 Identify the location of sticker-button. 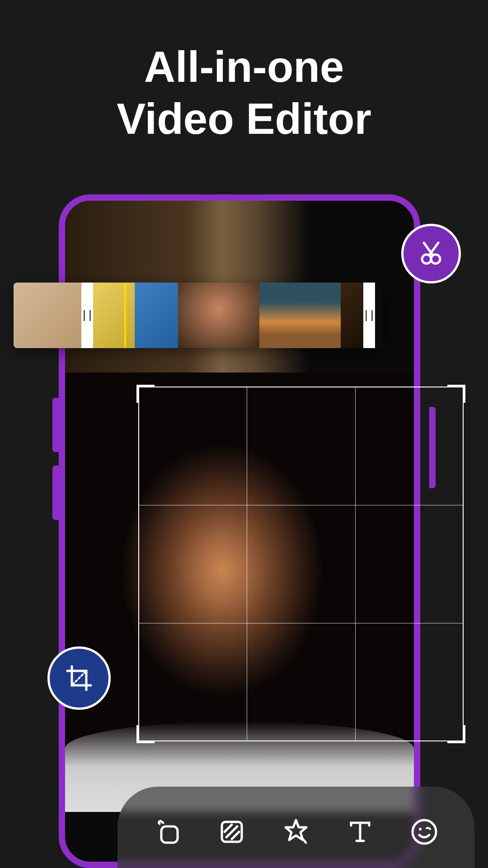
(424, 832).